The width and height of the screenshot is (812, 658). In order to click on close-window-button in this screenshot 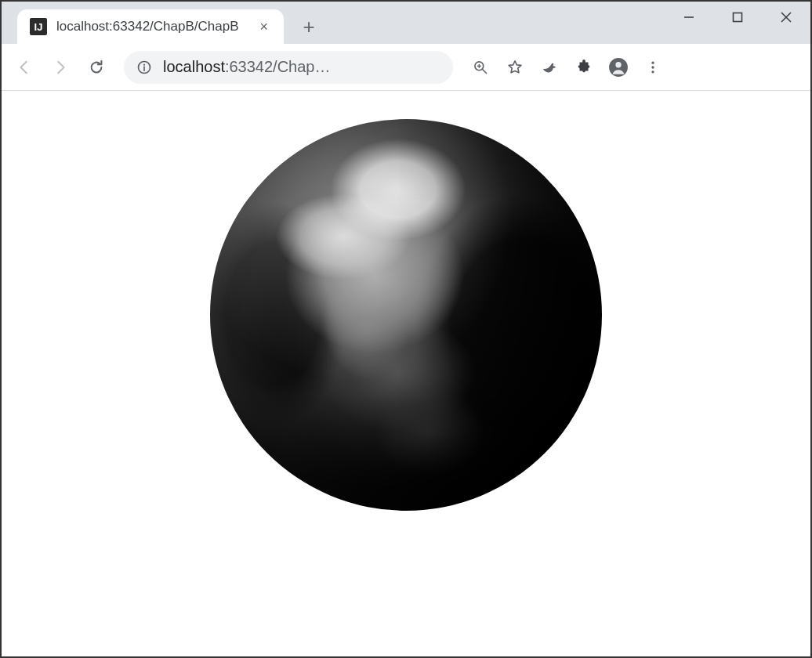, I will do `click(786, 17)`.